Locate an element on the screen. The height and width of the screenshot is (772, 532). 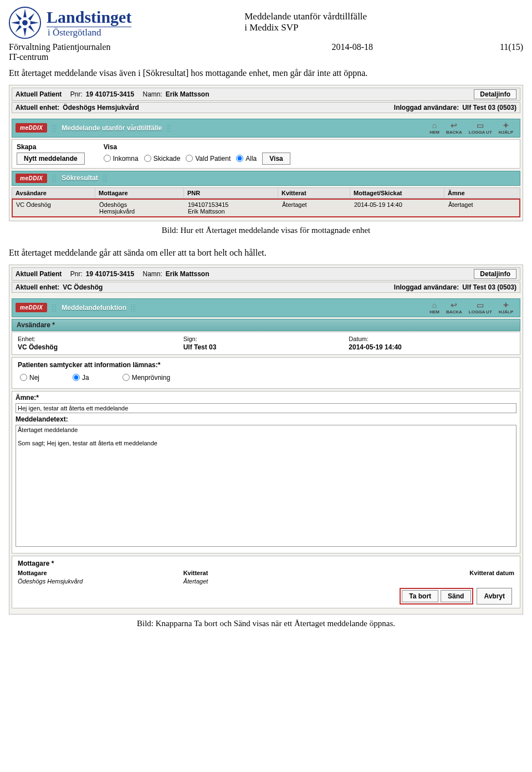
unit-label: Aktuell enhet: is located at coordinates (38, 287).